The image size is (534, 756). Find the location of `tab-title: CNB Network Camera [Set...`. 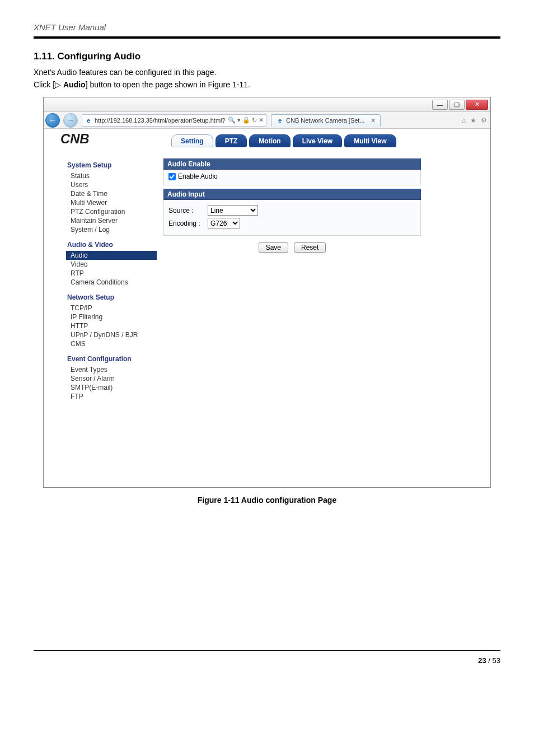

tab-title: CNB Network Camera [Set... is located at coordinates (326, 120).